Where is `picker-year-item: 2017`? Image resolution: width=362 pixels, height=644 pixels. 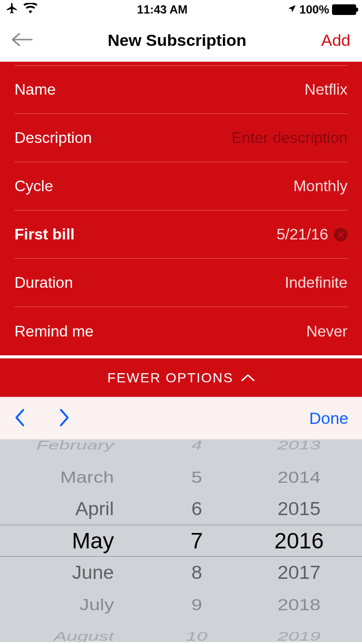 picker-year-item: 2017 is located at coordinates (299, 573).